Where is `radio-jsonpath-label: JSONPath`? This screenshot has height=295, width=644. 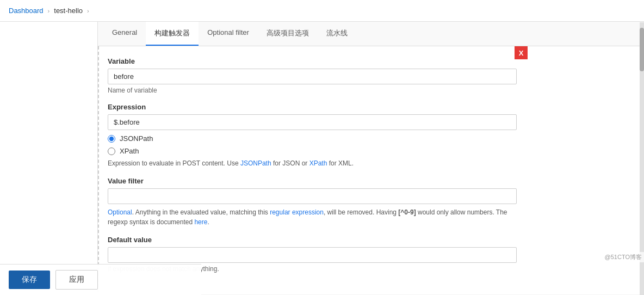 radio-jsonpath-label: JSONPath is located at coordinates (136, 138).